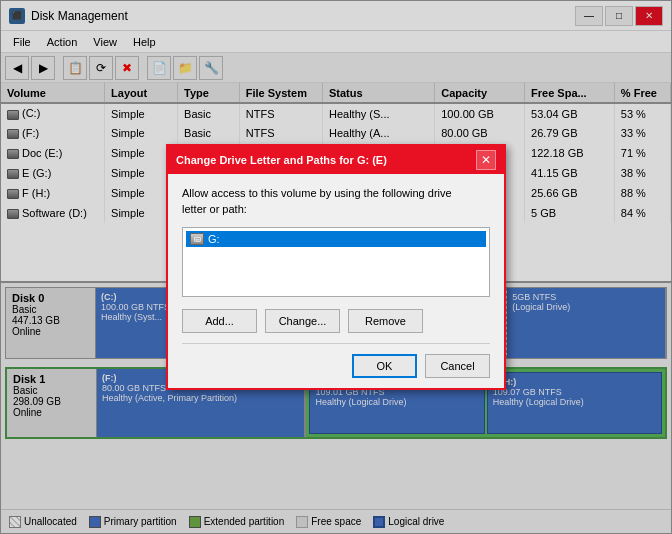 Image resolution: width=672 pixels, height=534 pixels. I want to click on dialog-remove-button: Remove, so click(386, 321).